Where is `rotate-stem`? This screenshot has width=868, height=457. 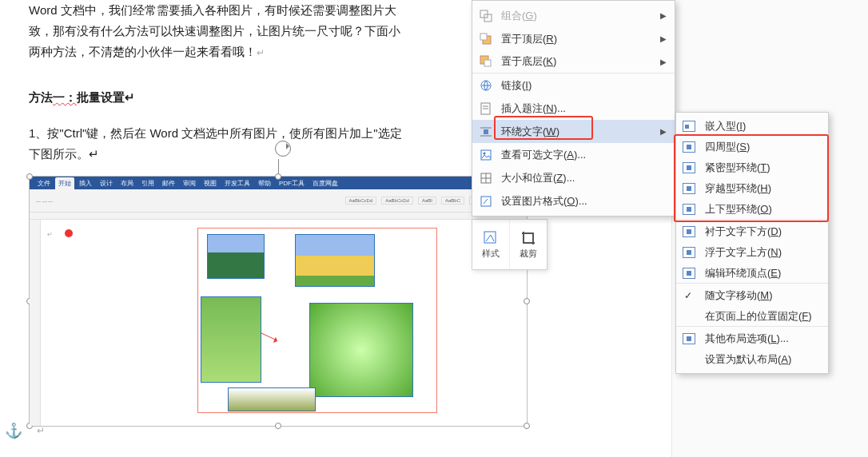 rotate-stem is located at coordinates (278, 166).